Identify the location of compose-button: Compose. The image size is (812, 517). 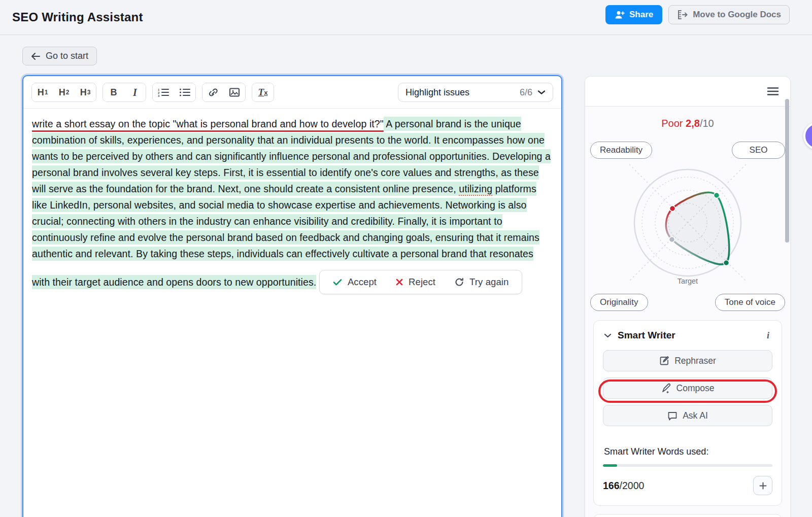
(688, 388).